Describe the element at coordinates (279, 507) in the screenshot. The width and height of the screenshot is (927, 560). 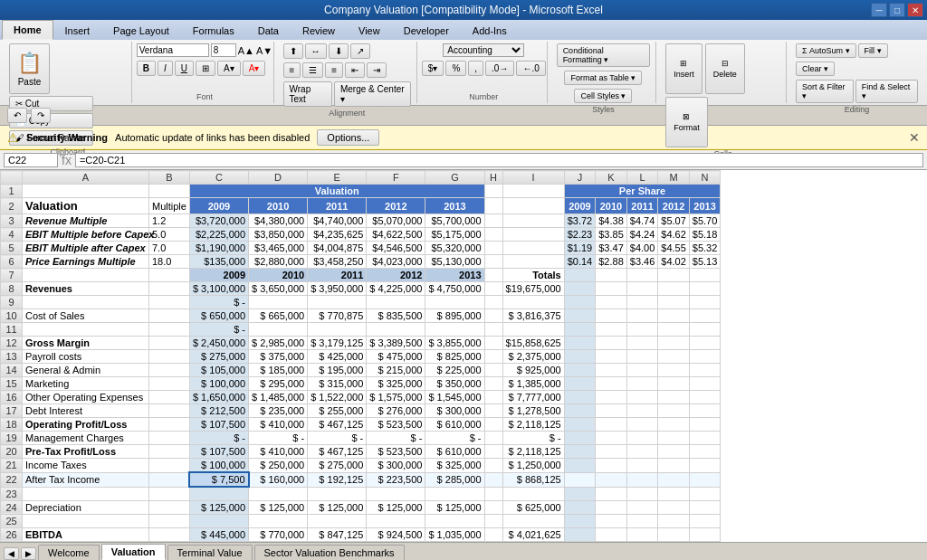
I see `cell-D24: $ 125,000` at that location.